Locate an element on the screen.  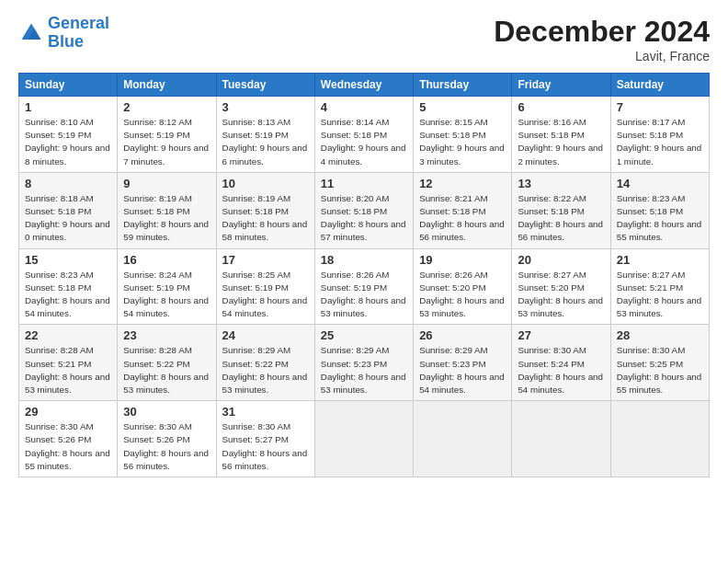
col-friday: Friday is located at coordinates (561, 85).